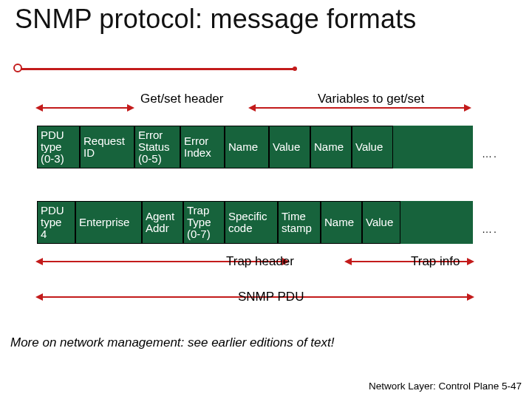 This screenshot has height=399, width=532. Describe the element at coordinates (341, 222) in the screenshot. I see `field-name-trap: Name` at that location.